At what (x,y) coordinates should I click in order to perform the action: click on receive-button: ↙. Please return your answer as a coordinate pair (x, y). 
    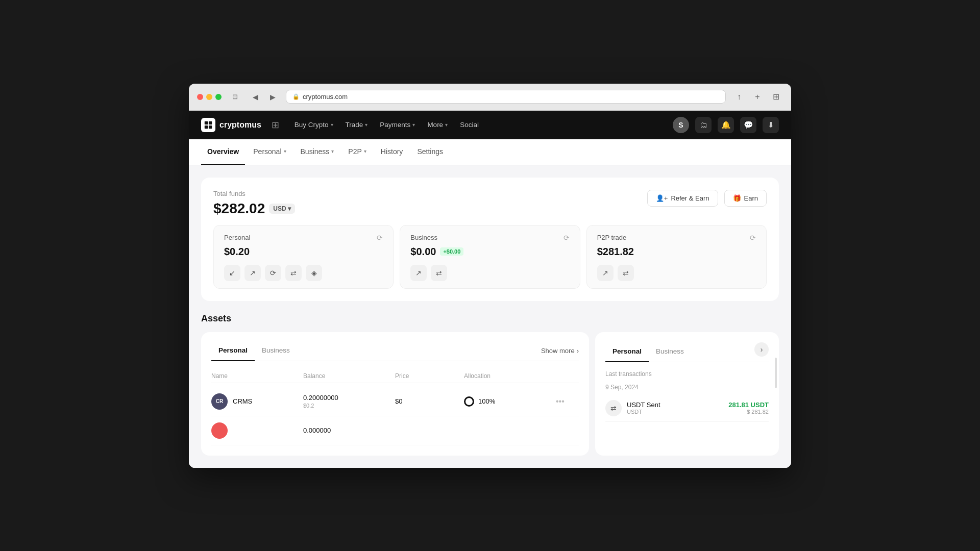
    Looking at the image, I should click on (232, 273).